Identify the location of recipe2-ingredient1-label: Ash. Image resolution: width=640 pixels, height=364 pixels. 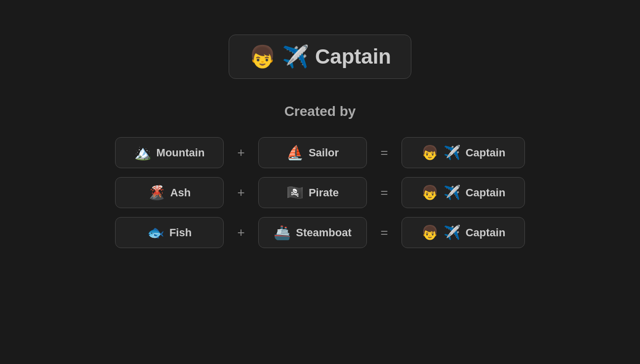
(181, 193).